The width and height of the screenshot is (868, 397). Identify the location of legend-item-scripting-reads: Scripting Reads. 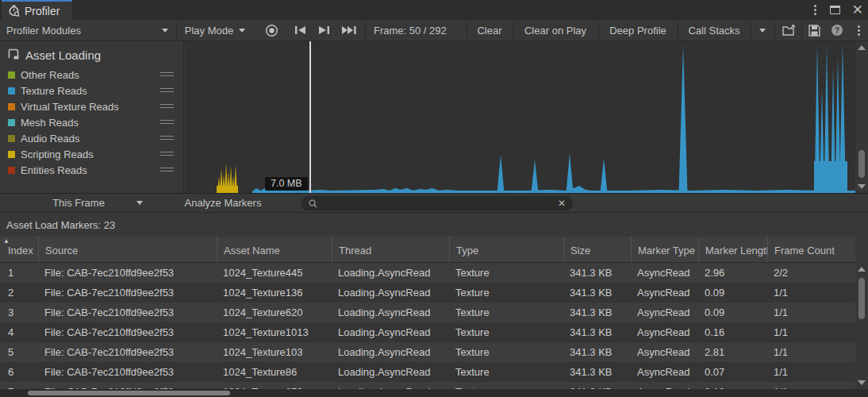
(92, 154).